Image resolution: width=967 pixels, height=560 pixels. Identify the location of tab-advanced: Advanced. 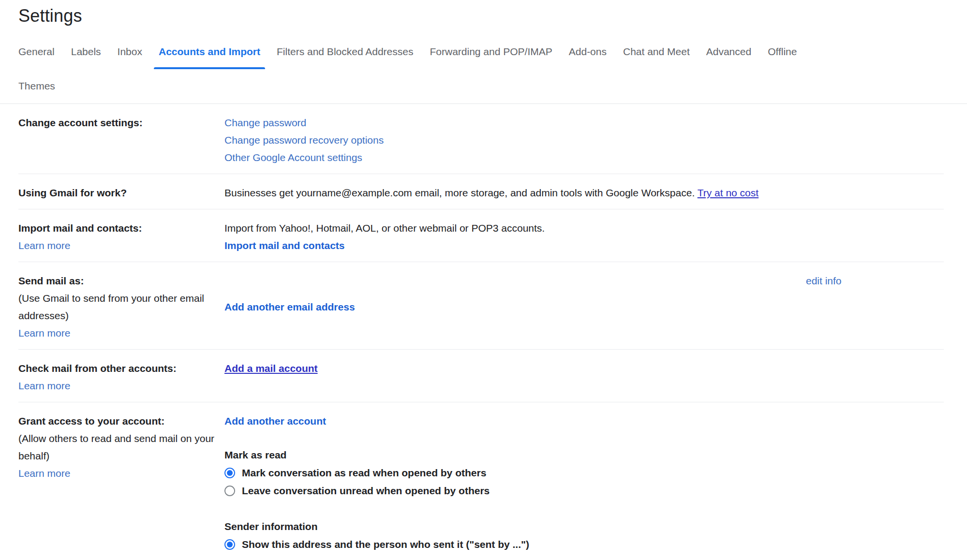
(729, 57).